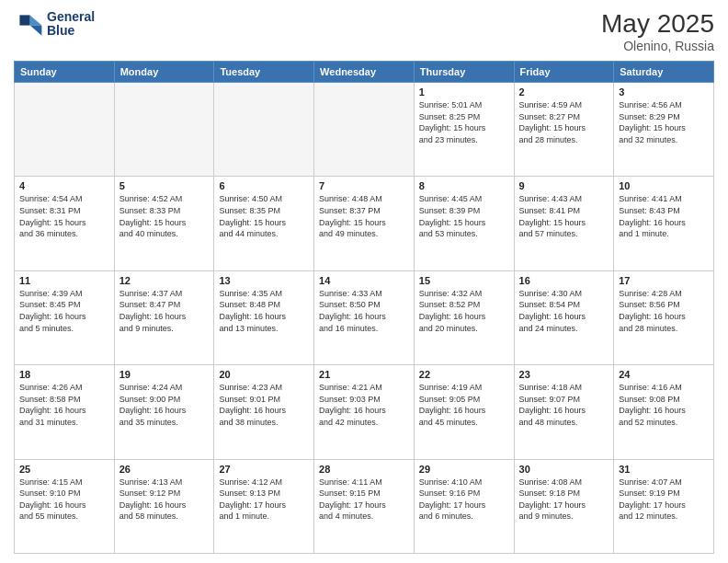 Image resolution: width=728 pixels, height=563 pixels. What do you see at coordinates (664, 92) in the screenshot?
I see `day-number: 3` at bounding box center [664, 92].